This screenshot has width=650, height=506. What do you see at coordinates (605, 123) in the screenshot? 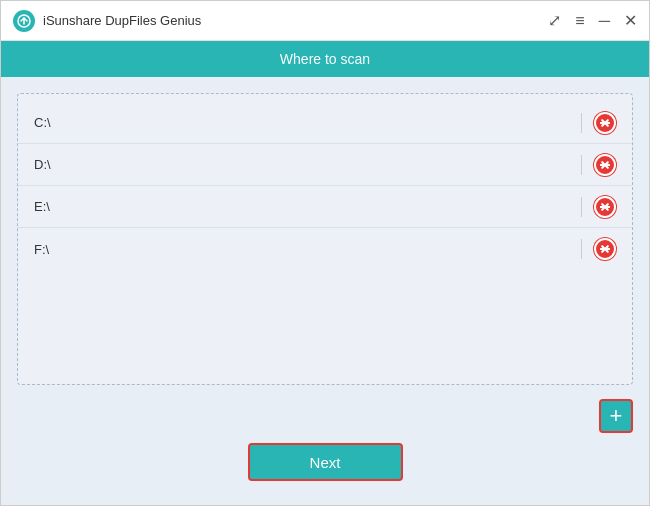
I see `remove-button-c` at bounding box center [605, 123].